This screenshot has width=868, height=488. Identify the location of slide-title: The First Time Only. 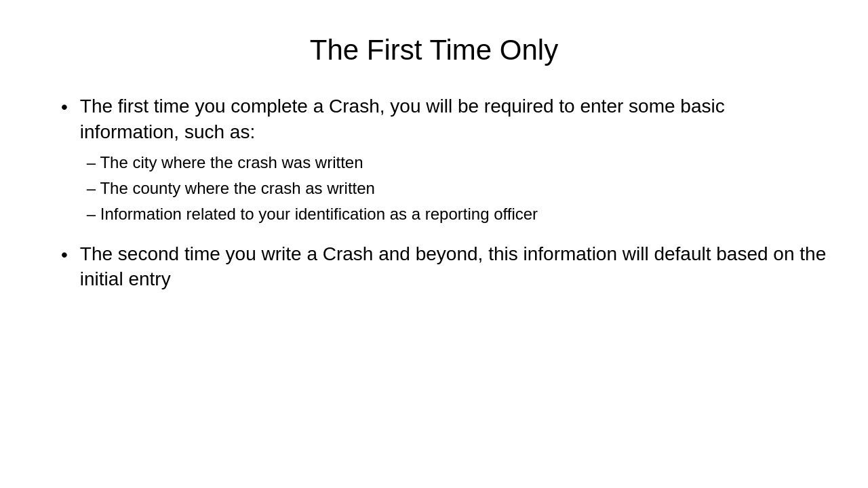
(434, 50).